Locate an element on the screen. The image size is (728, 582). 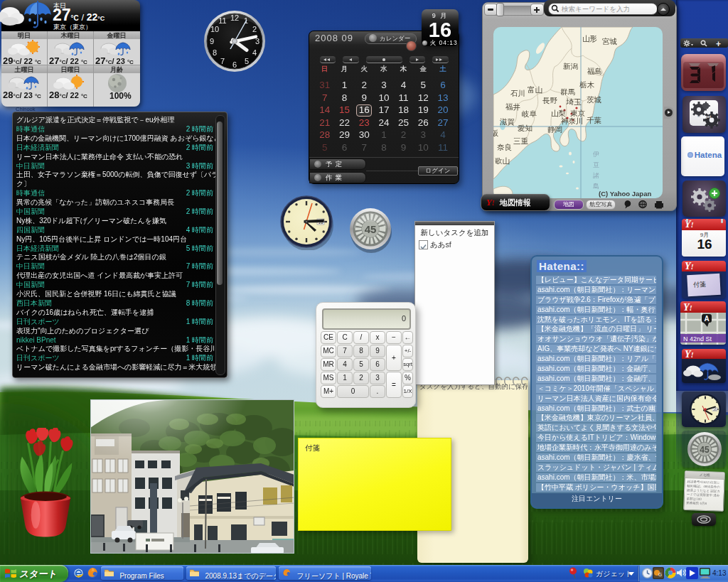
svg-text: 5 is located at coordinates (247, 61).